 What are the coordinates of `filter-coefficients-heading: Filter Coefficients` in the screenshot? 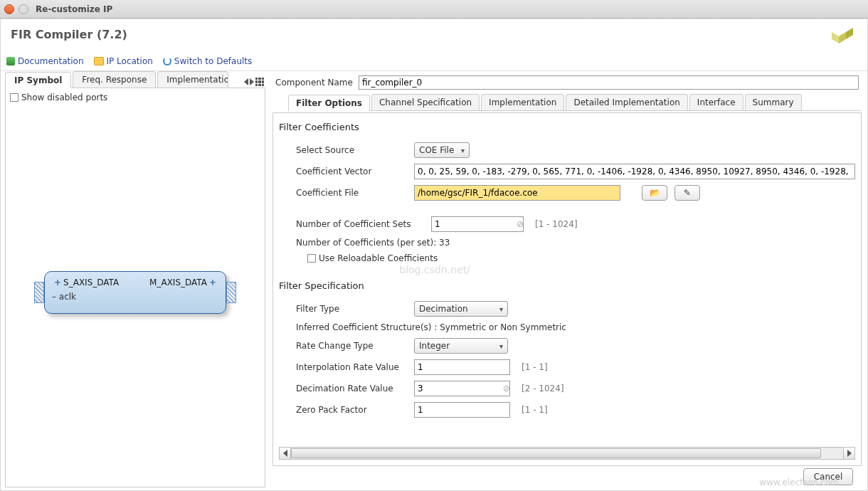 It's located at (567, 130).